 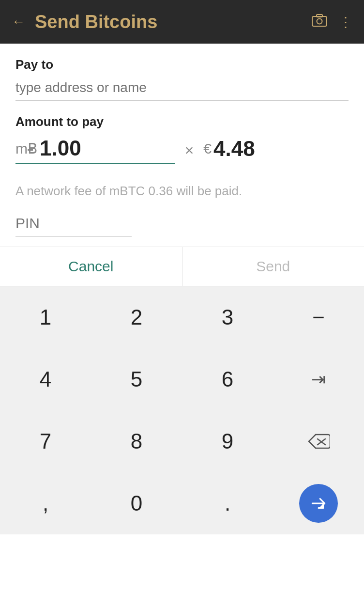 I want to click on numpad-6: 6, so click(x=228, y=379).